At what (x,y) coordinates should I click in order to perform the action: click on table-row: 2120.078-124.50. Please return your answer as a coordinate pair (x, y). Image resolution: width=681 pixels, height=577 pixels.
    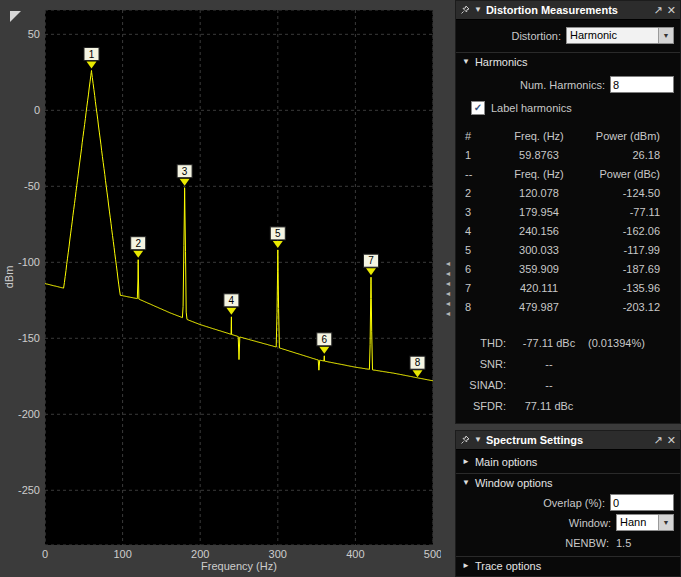
    Looking at the image, I should click on (568, 192).